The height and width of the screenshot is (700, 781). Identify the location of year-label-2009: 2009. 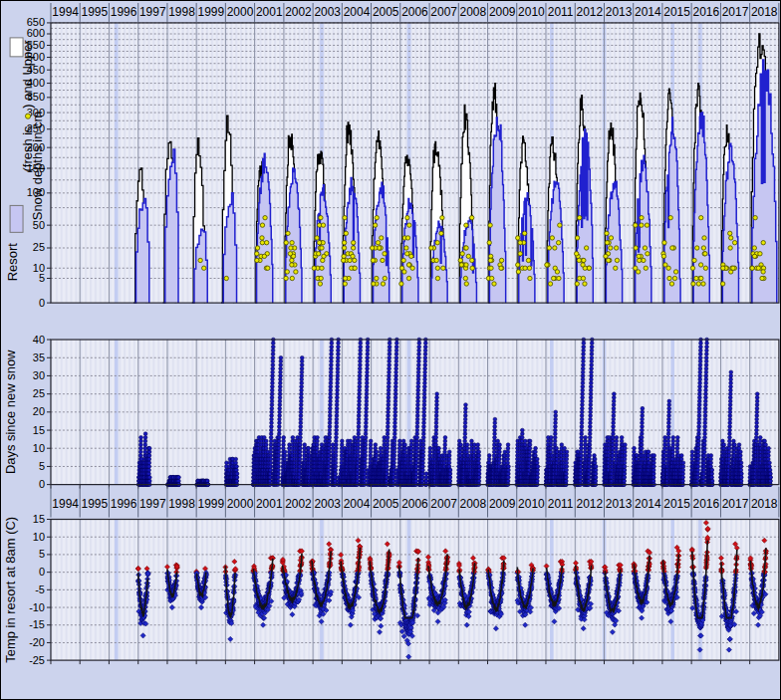
(502, 12).